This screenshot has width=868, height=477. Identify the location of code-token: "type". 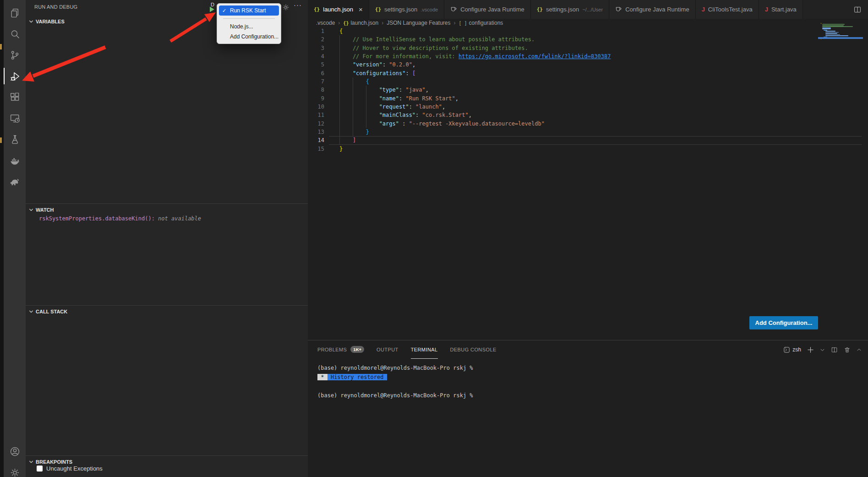
(389, 90).